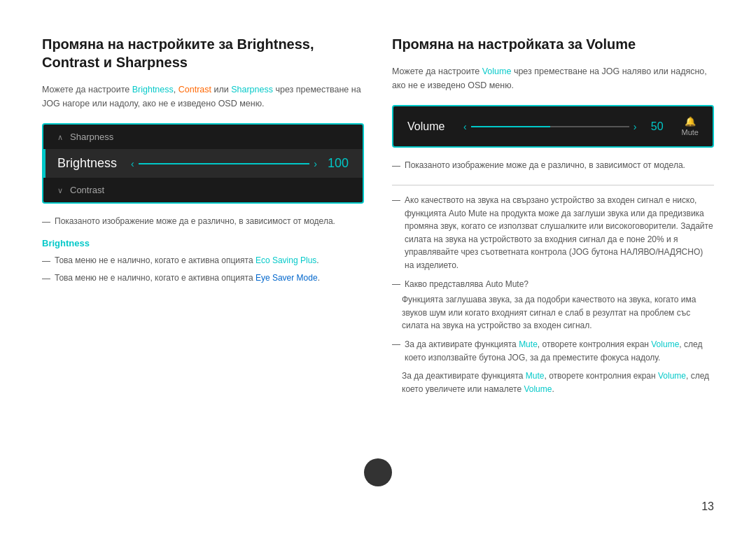  What do you see at coordinates (545, 165) in the screenshot?
I see `right-note-text: Показаното изображение може да е различн…` at bounding box center [545, 165].